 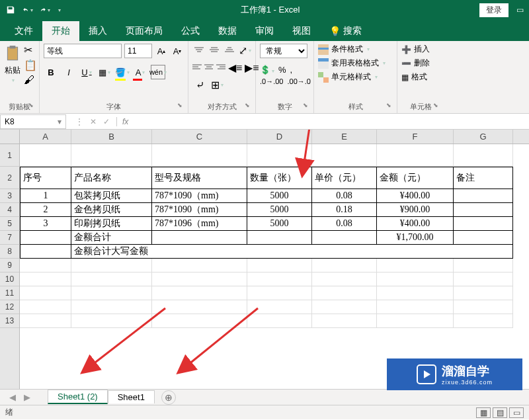 I want to click on cell: 1, so click(x=46, y=196).